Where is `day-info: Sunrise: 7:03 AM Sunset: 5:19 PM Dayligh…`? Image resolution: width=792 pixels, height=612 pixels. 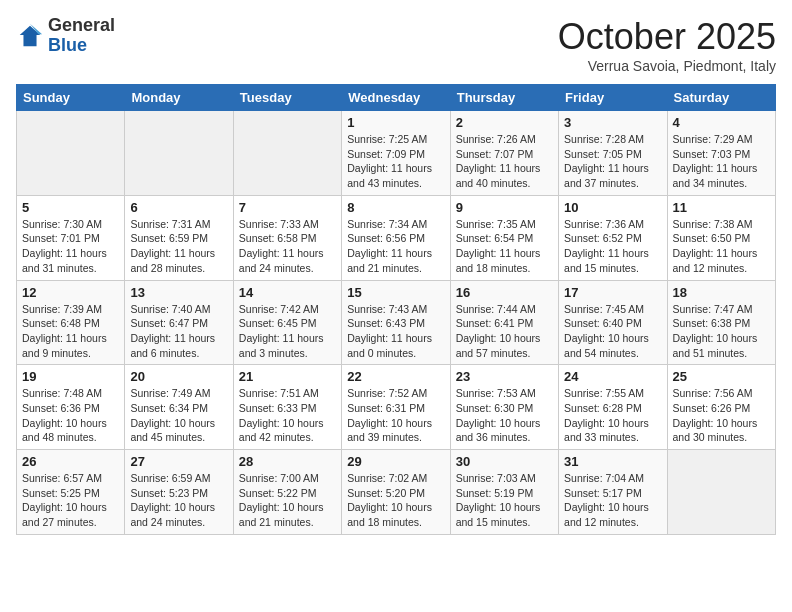 day-info: Sunrise: 7:03 AM Sunset: 5:19 PM Dayligh… is located at coordinates (504, 500).